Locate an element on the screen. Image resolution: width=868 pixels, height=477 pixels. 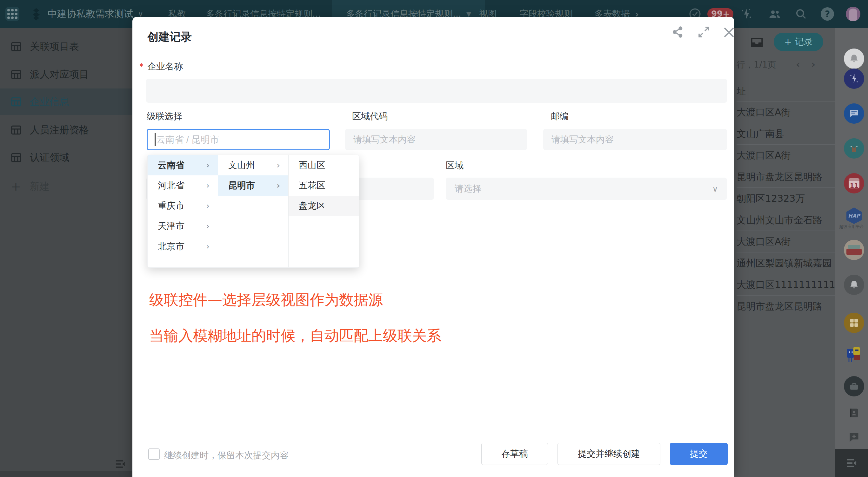
workspace-logo-icon: 中建协私教需求测试 ∨ is located at coordinates (86, 14).